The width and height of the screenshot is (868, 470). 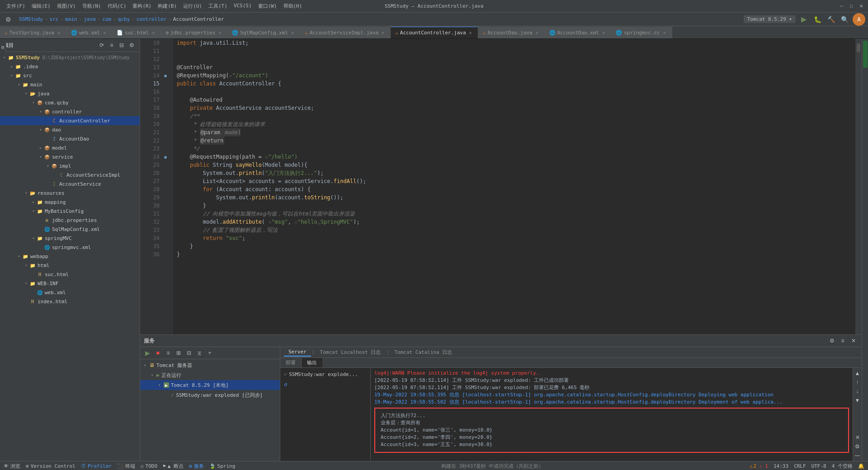 I want to click on deploy-item: ✓ SSMStudy:war explode..., so click(x=326, y=374).